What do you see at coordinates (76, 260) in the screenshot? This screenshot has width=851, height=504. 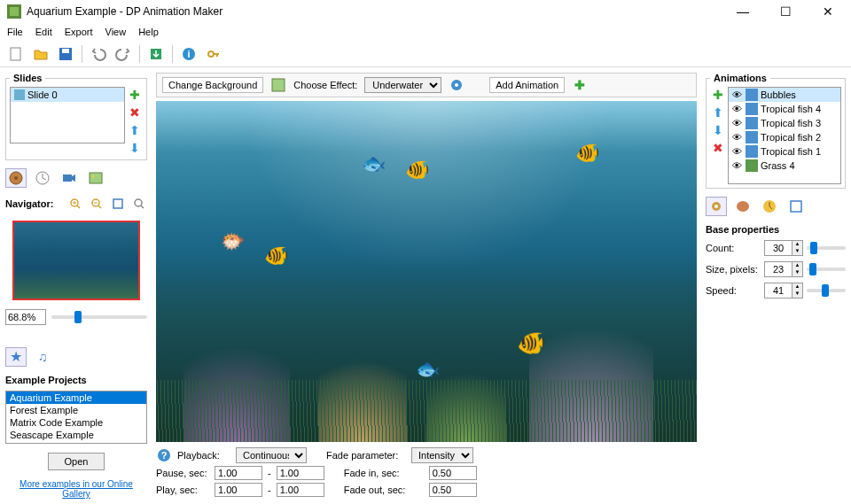 I see `navigator-preview` at bounding box center [76, 260].